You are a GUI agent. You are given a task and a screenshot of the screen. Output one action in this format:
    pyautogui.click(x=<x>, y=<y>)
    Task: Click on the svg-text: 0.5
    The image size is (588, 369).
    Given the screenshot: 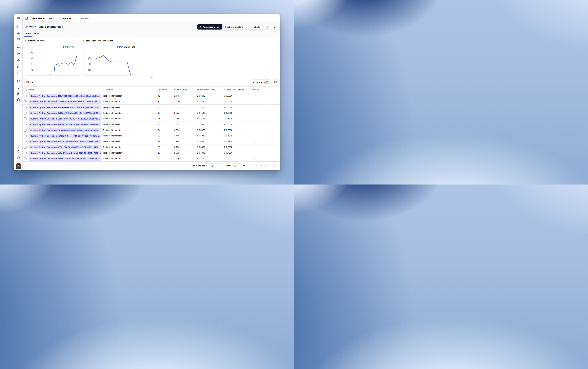 What is the action you would take?
    pyautogui.click(x=90, y=64)
    